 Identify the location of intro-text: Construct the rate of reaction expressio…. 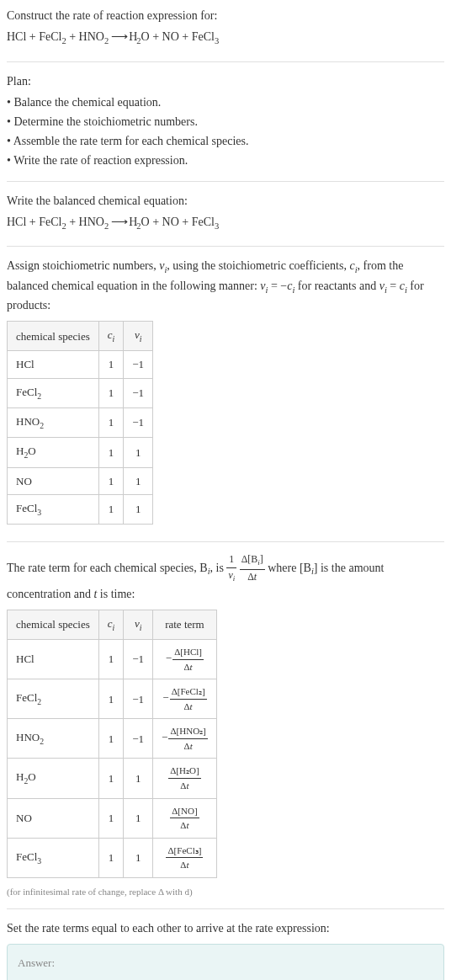
(226, 15).